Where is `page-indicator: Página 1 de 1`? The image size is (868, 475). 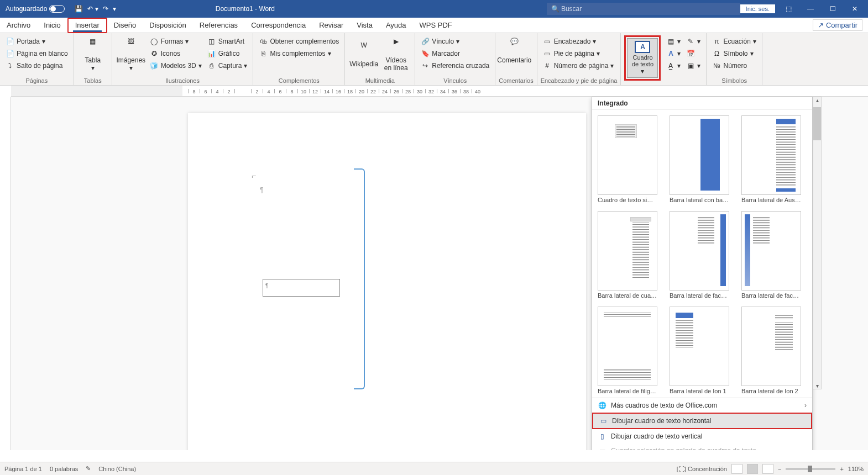 page-indicator: Página 1 de 1 is located at coordinates (23, 469).